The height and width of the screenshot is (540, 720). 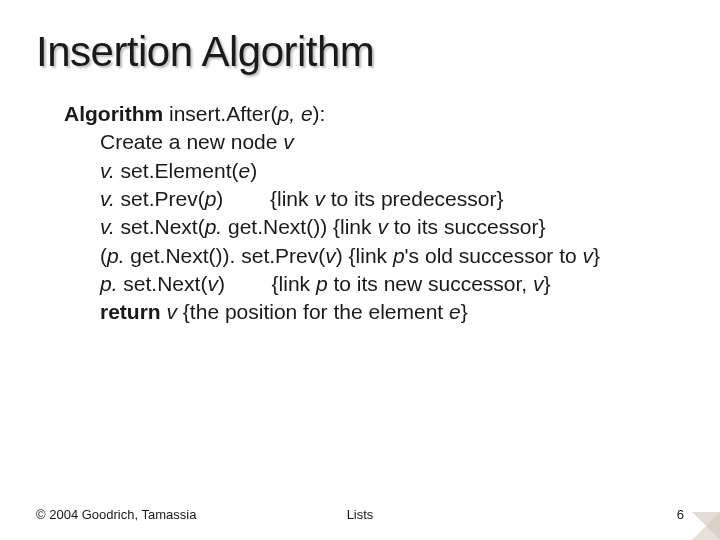 I want to click on keyword-algorithm: Algorithm, so click(x=114, y=114).